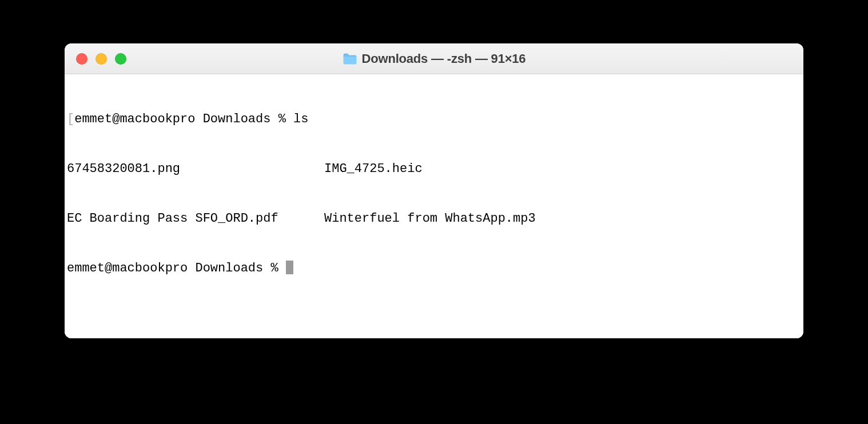  Describe the element at coordinates (434, 119) in the screenshot. I see `prompt-line-1: [emmet@macbookpro Downloads % ls` at that location.